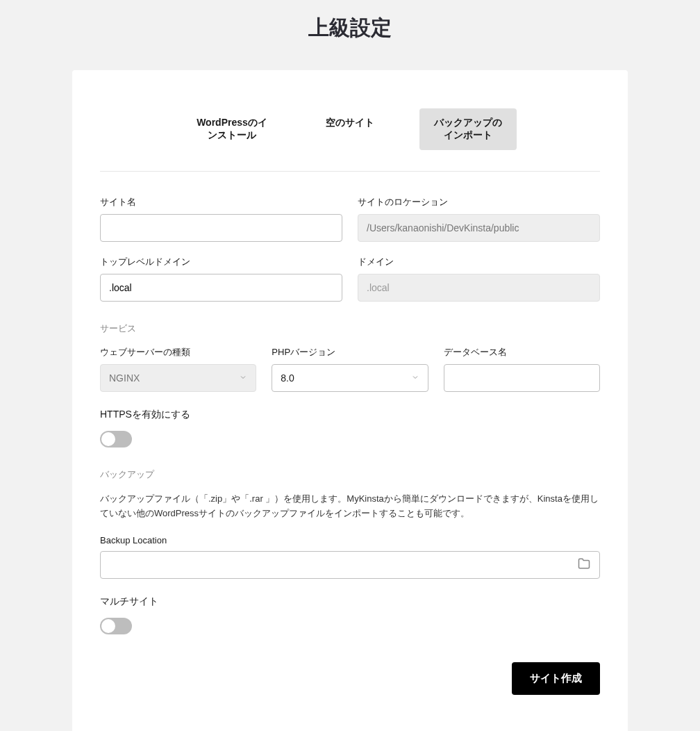  What do you see at coordinates (522, 352) in the screenshot?
I see `db-label: データベース名` at bounding box center [522, 352].